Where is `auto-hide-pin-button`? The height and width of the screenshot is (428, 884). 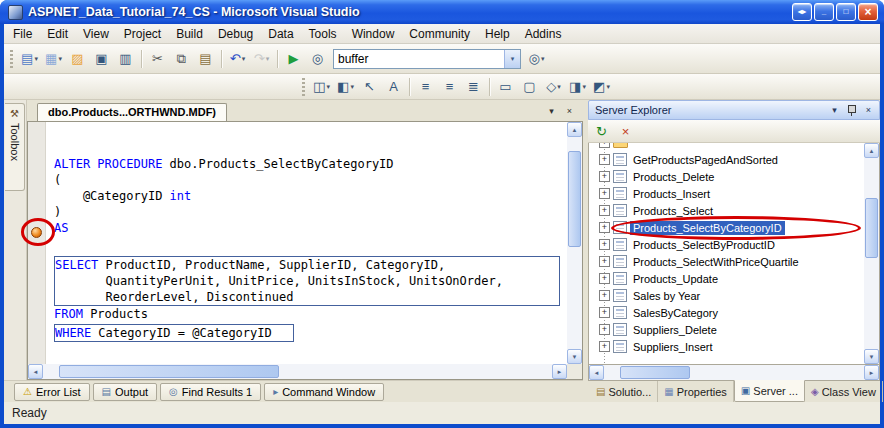 auto-hide-pin-button is located at coordinates (852, 110).